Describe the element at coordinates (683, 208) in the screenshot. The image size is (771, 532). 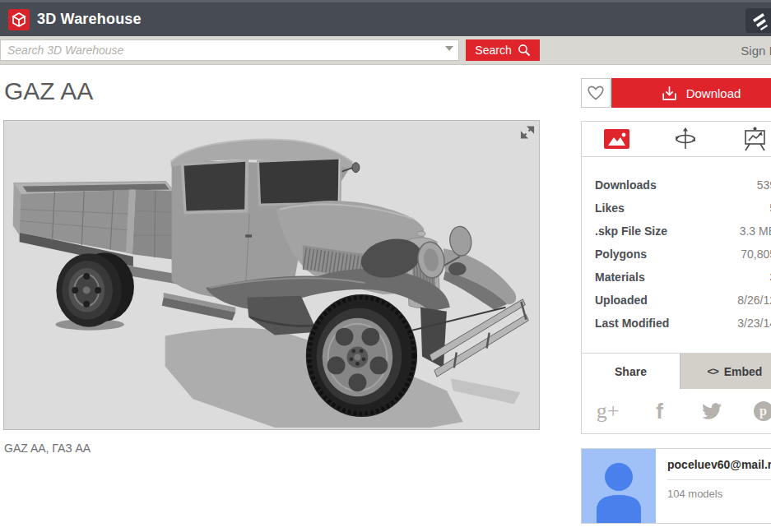
I see `stat-likes: Likes 5` at that location.